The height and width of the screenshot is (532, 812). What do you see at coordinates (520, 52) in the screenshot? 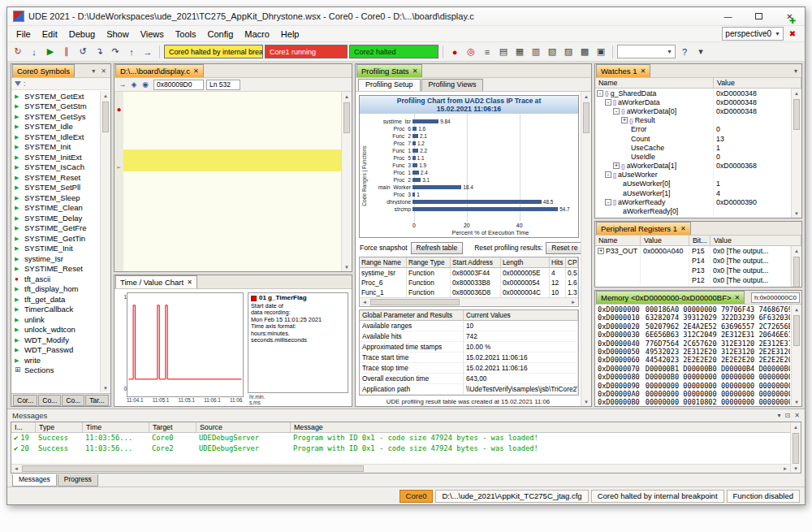
I see `memory-view-button: ▦` at bounding box center [520, 52].